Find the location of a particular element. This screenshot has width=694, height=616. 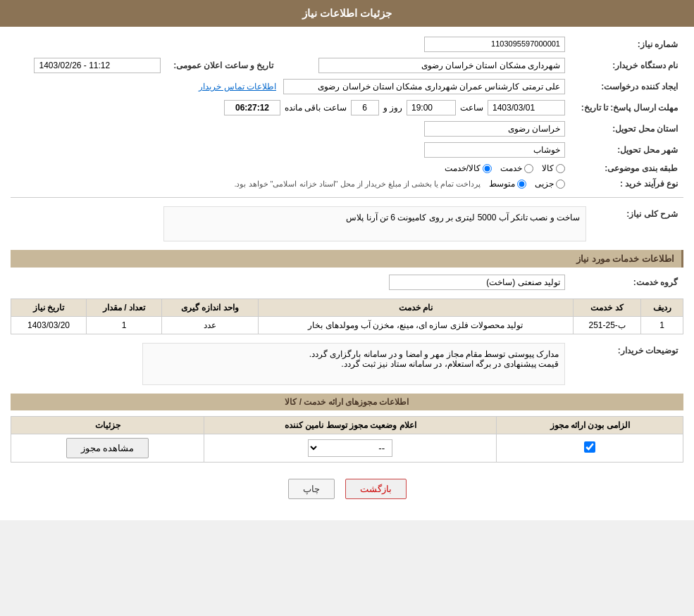

service-group-value: تولید صنعتی (ساخت) is located at coordinates (290, 282).